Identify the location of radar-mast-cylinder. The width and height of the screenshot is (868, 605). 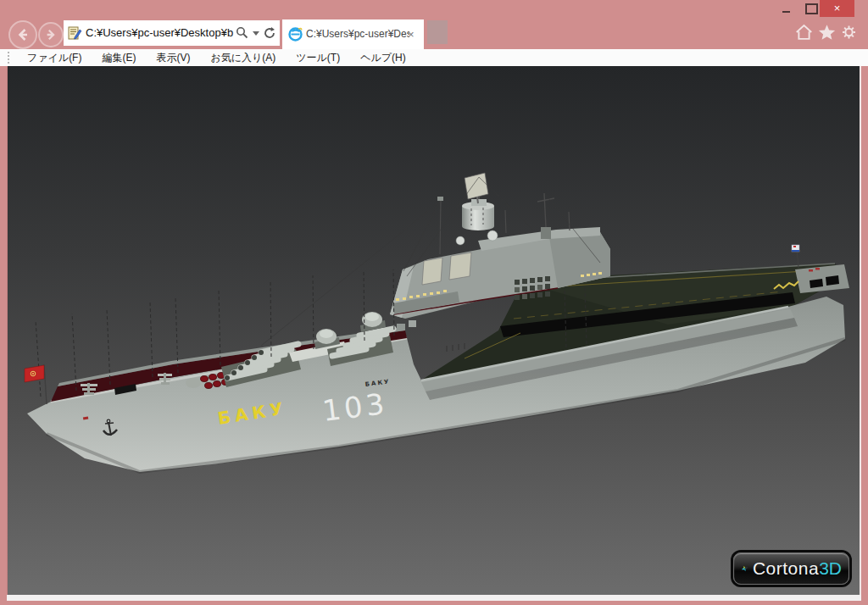
(478, 215).